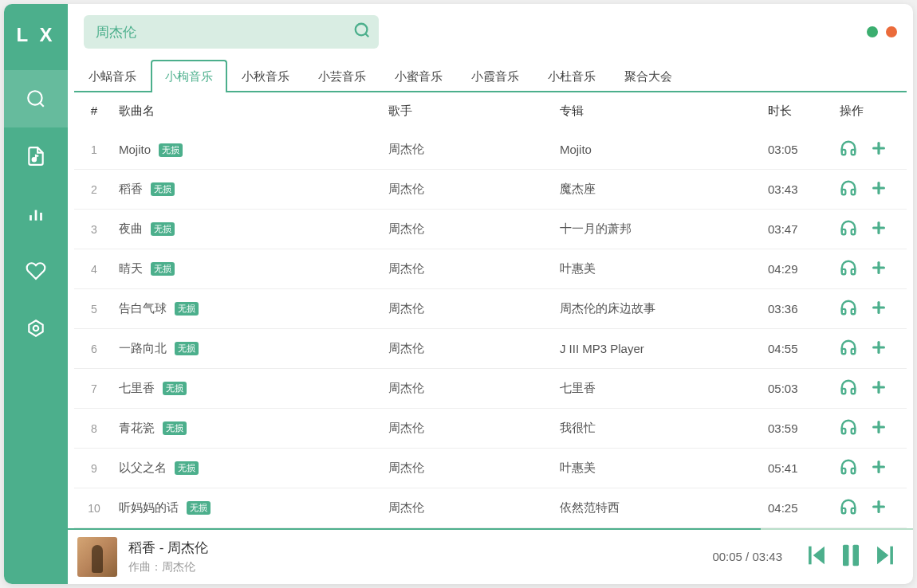 The width and height of the screenshot is (917, 588). I want to click on row-album: 依然范特西, so click(663, 508).